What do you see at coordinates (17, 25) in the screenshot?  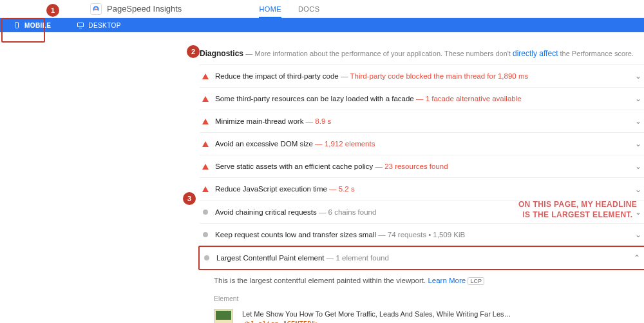 I see `mobile-icon` at bounding box center [17, 25].